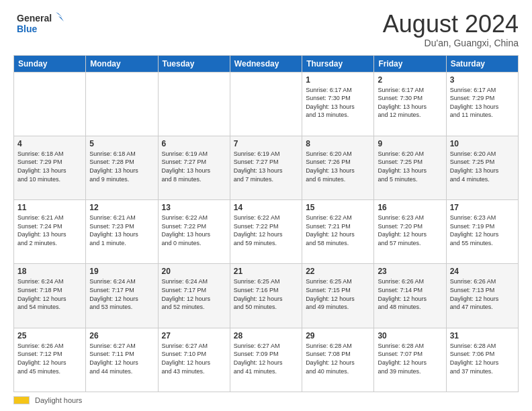 The height and width of the screenshot is (411, 532). Describe the element at coordinates (50, 168) in the screenshot. I see `table-row: 4Sunrise: 6:18 AM Sunset: 7:29 PM Daylig…` at that location.